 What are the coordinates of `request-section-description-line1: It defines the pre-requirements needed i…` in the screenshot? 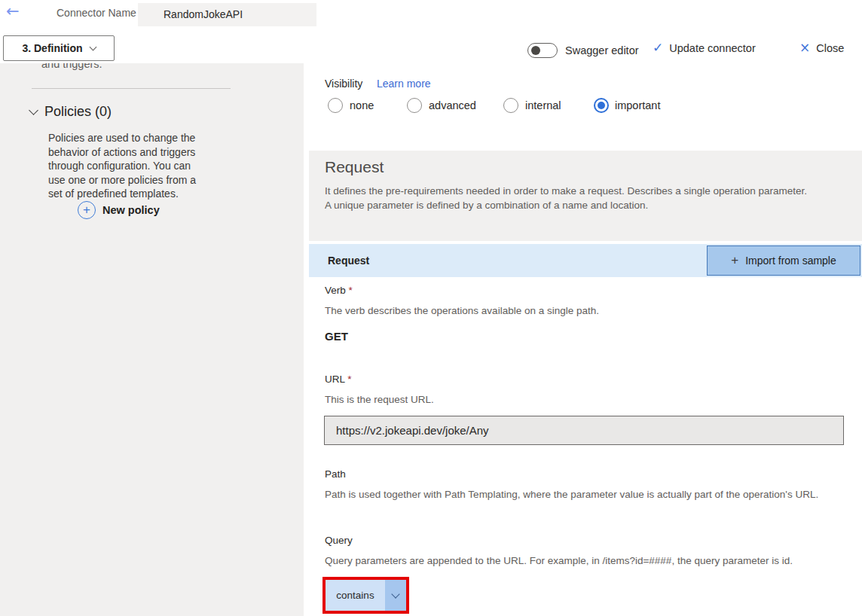 It's located at (566, 191).